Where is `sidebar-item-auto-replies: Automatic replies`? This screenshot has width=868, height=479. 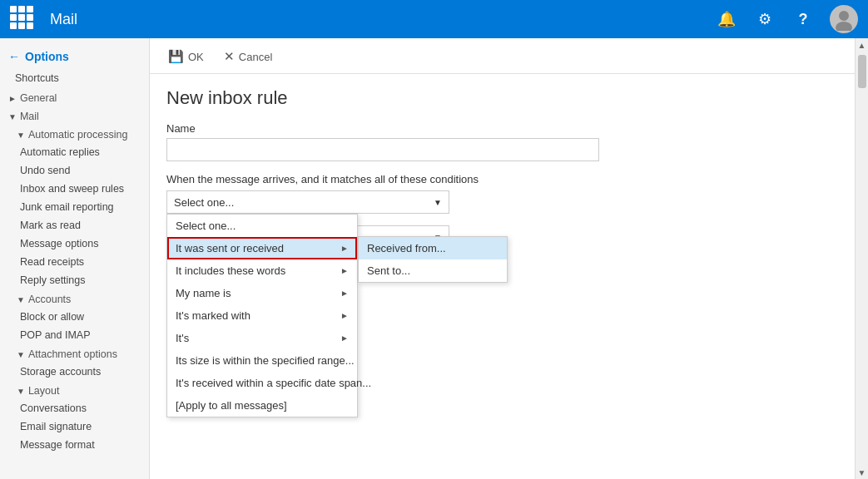 sidebar-item-auto-replies: Automatic replies is located at coordinates (75, 152).